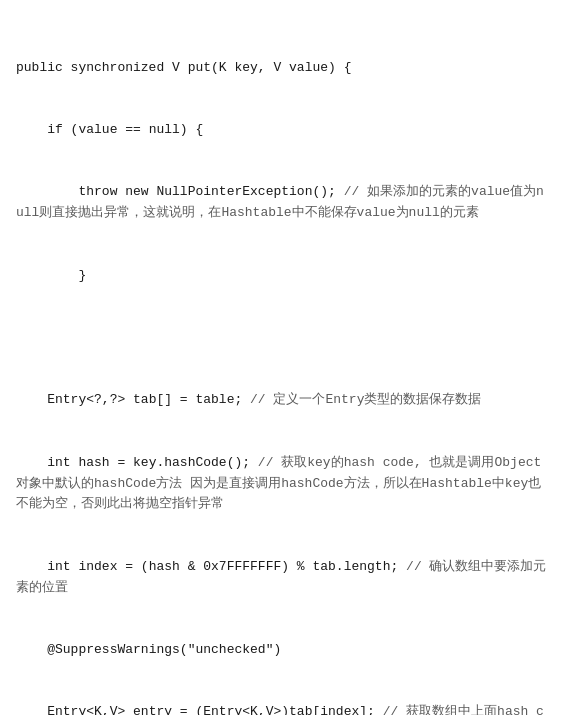  Describe the element at coordinates (282, 130) in the screenshot. I see `code-line-2: if (value == null) {` at that location.